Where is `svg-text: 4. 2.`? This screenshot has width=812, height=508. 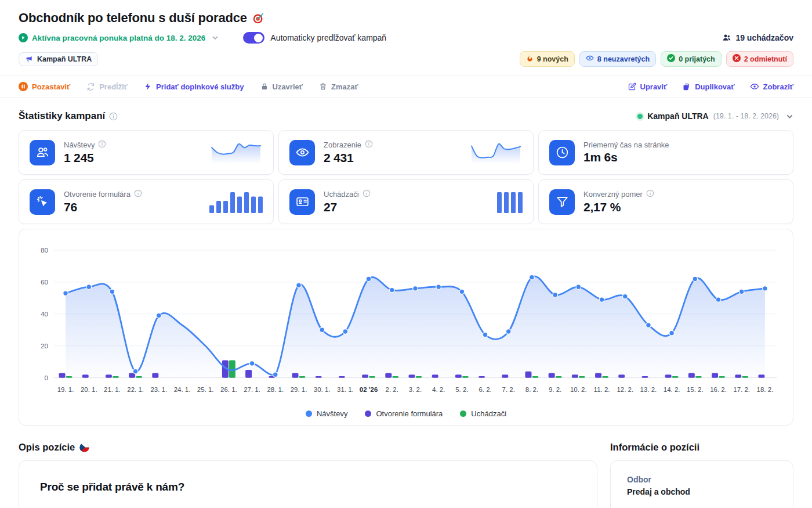 svg-text: 4. 2. is located at coordinates (438, 390).